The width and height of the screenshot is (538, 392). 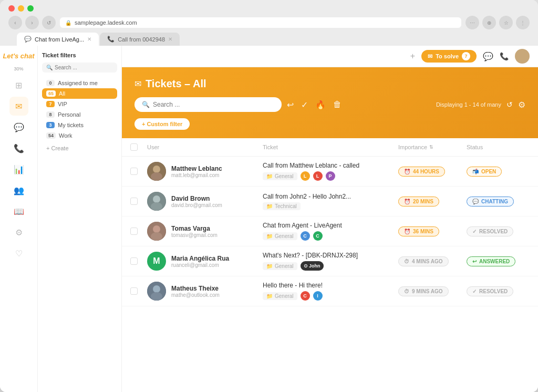 What do you see at coordinates (269, 39) in the screenshot?
I see `browser-tabs: 💬 Chat from LiveAg... ✕ 📞 Call from 0042…` at bounding box center [269, 39].